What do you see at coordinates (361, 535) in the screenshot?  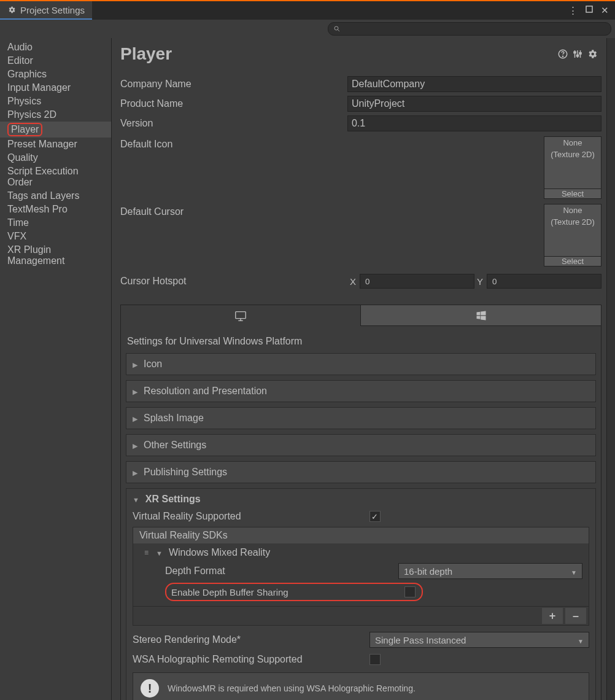 I see `vr-sdks-label: Virtual Reality SDKs` at bounding box center [361, 535].